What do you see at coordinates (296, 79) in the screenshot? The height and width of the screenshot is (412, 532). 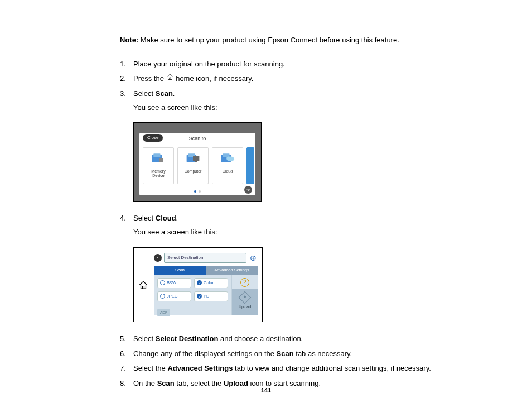 I see `step-2: 2. Press the home icon, if necessary.` at bounding box center [296, 79].